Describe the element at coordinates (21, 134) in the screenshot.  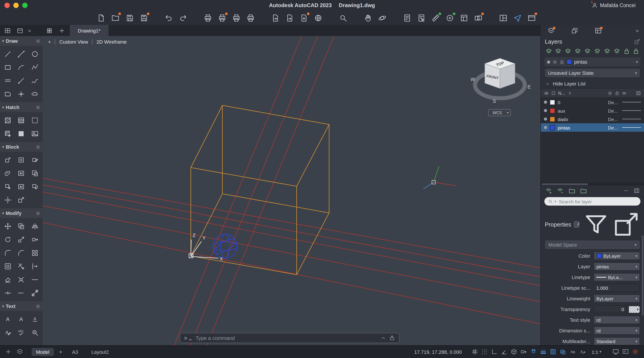
I see `solid-fill-button` at that location.